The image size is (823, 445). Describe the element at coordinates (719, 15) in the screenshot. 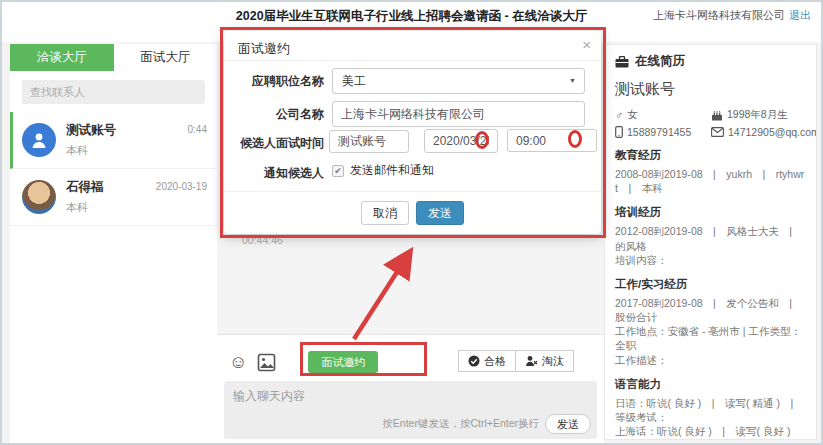

I see `company-name: 上海卡斗网络科技有限公司` at that location.